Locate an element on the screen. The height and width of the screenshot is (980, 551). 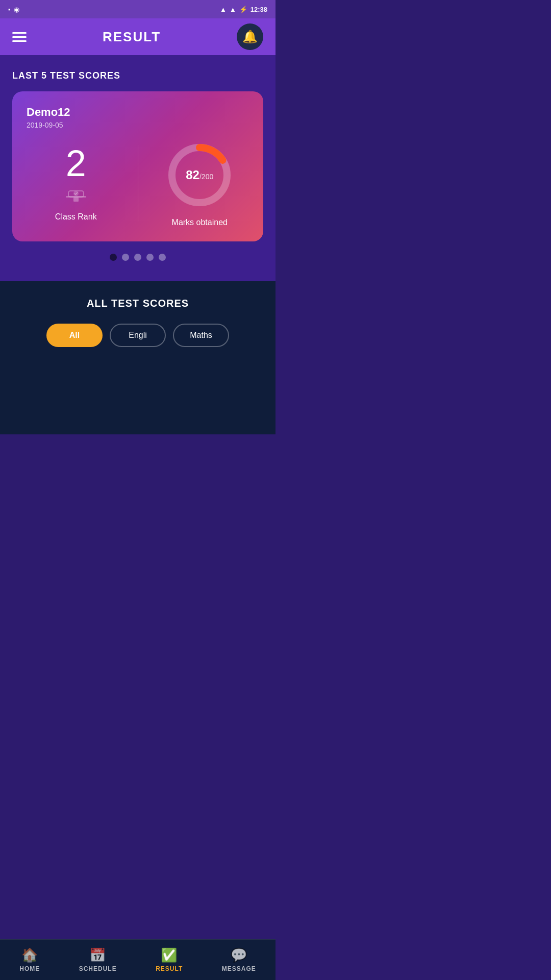
filter-engli-button: Engli is located at coordinates (138, 335).